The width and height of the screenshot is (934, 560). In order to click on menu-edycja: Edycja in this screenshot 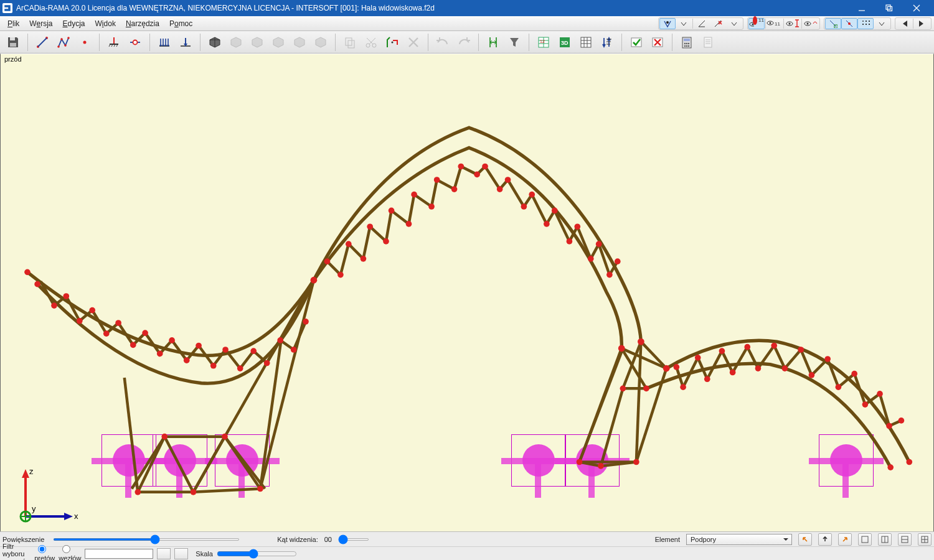, I will do `click(74, 24)`.